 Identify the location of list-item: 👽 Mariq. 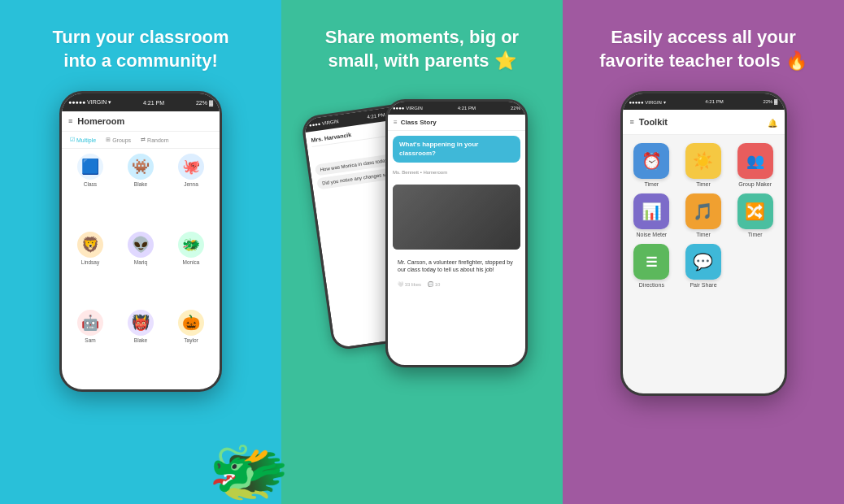
(141, 269).